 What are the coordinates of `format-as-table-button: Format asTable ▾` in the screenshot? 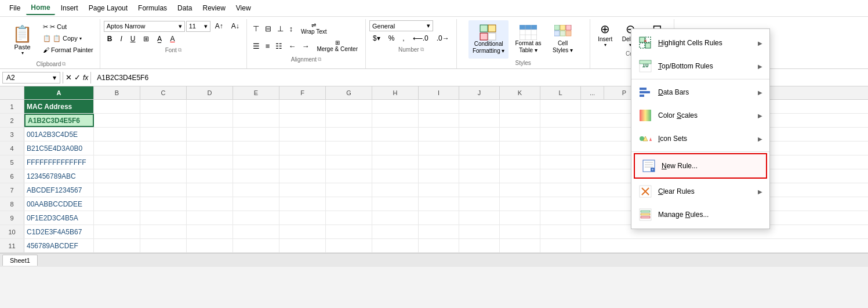 It's located at (528, 39).